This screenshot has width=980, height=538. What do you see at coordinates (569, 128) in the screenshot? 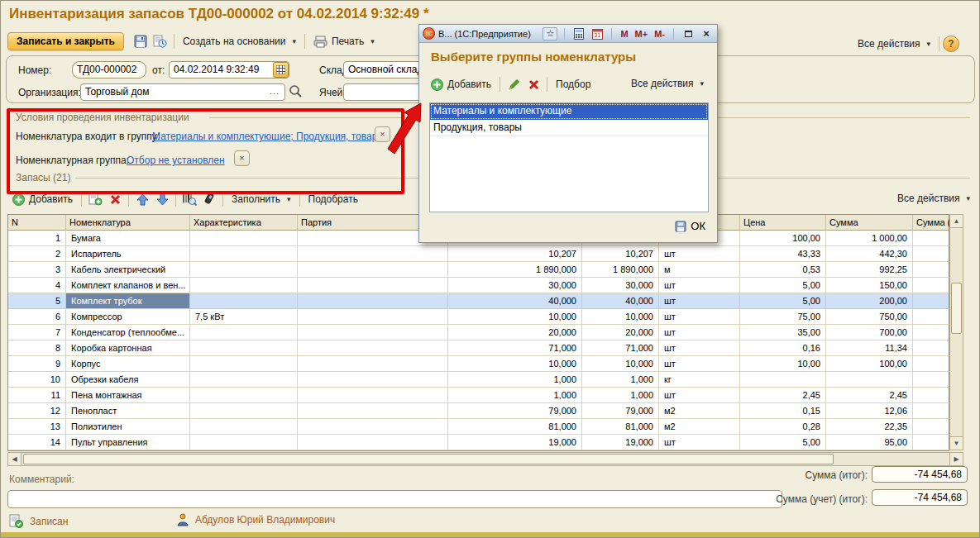
I see `list-item: Продукция, товары` at bounding box center [569, 128].